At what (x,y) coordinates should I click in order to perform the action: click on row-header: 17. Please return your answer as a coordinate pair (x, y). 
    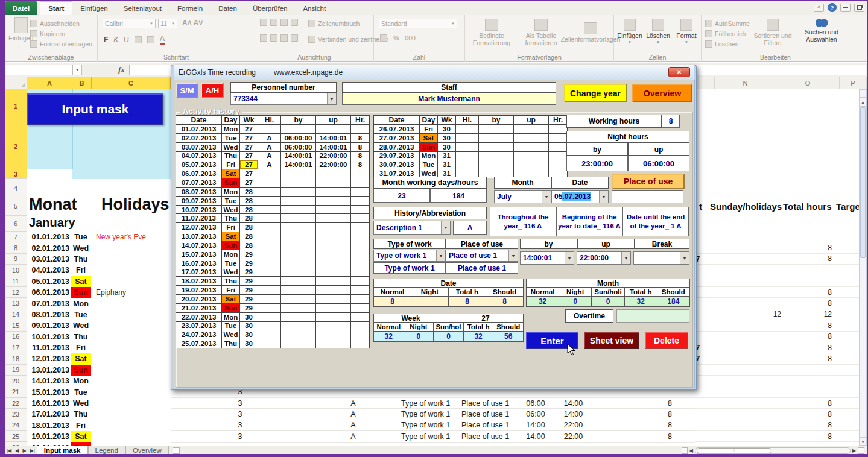
    Looking at the image, I should click on (16, 348).